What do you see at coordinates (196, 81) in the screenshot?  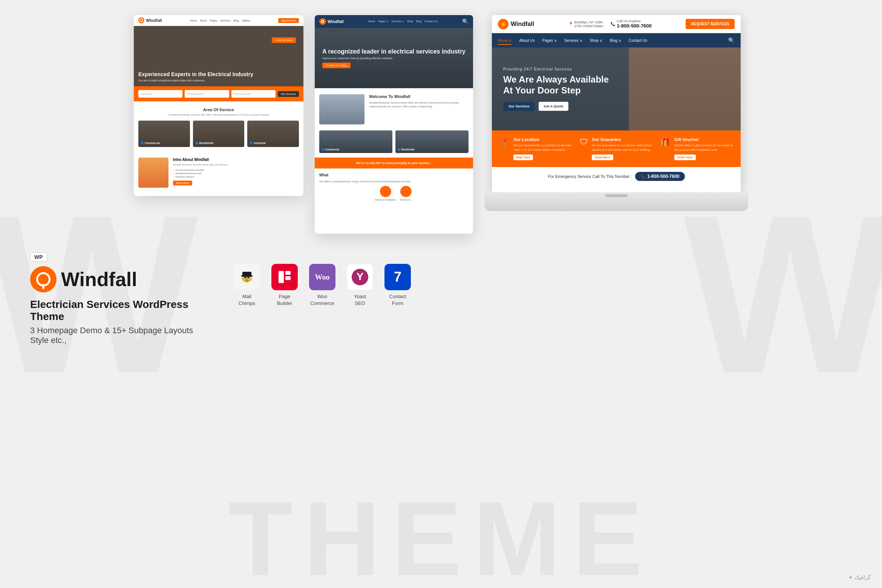 I see `demo1-hero-subtitle: Our aim to build unmatched relationships…` at bounding box center [196, 81].